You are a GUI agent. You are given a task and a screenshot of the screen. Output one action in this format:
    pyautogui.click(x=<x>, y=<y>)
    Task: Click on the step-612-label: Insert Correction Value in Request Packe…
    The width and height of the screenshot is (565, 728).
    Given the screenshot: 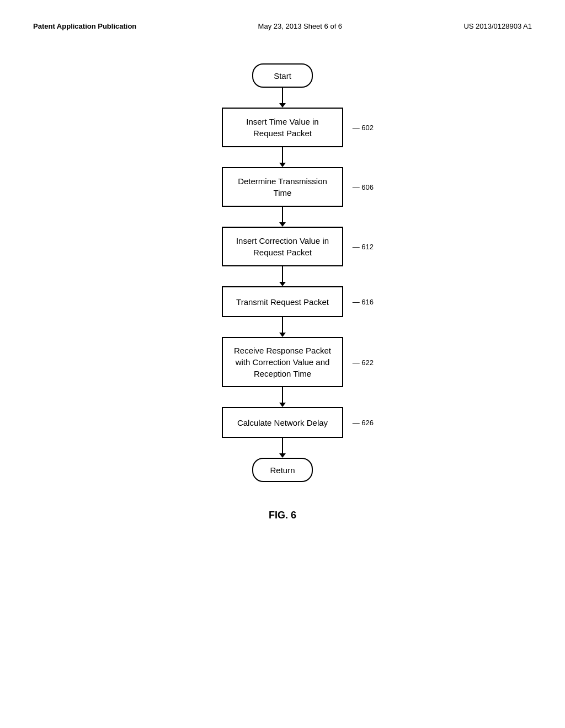 What is the action you would take?
    pyautogui.click(x=282, y=247)
    